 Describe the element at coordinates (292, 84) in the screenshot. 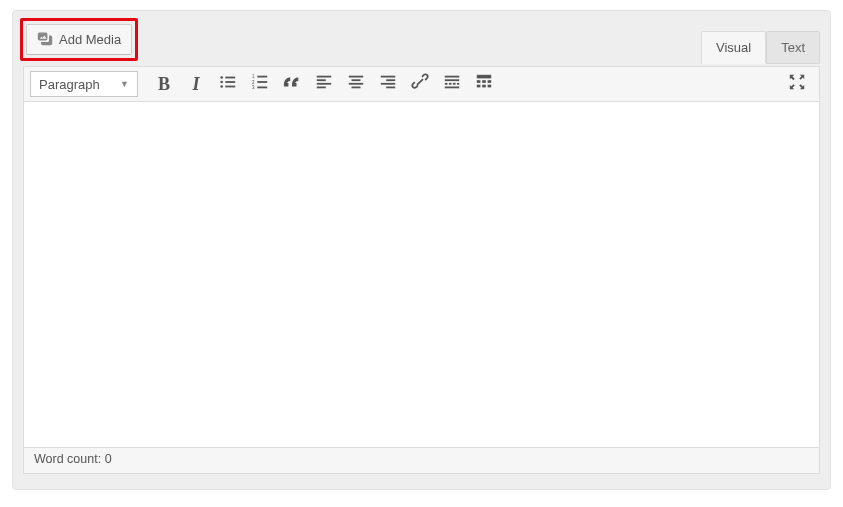

I see `blockquote-button` at that location.